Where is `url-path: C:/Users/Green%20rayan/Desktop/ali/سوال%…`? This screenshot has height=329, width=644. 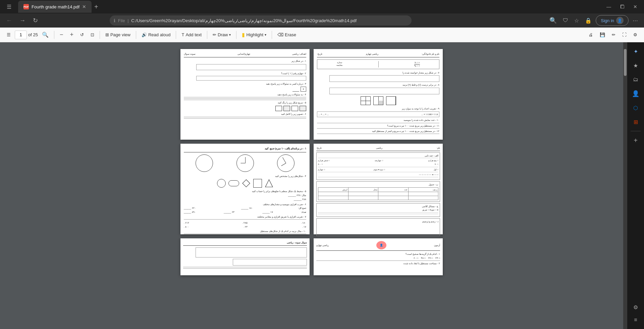
url-path: C:/Users/Green%20rayan/Desktop/ali/سوال%… is located at coordinates (244, 21).